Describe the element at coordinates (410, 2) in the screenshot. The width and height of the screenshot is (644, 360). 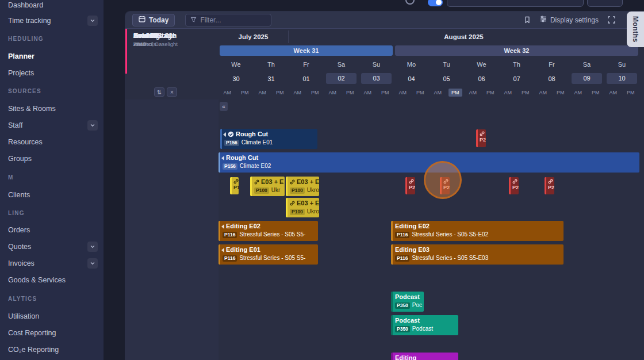
I see `theme-toggle-icon` at that location.